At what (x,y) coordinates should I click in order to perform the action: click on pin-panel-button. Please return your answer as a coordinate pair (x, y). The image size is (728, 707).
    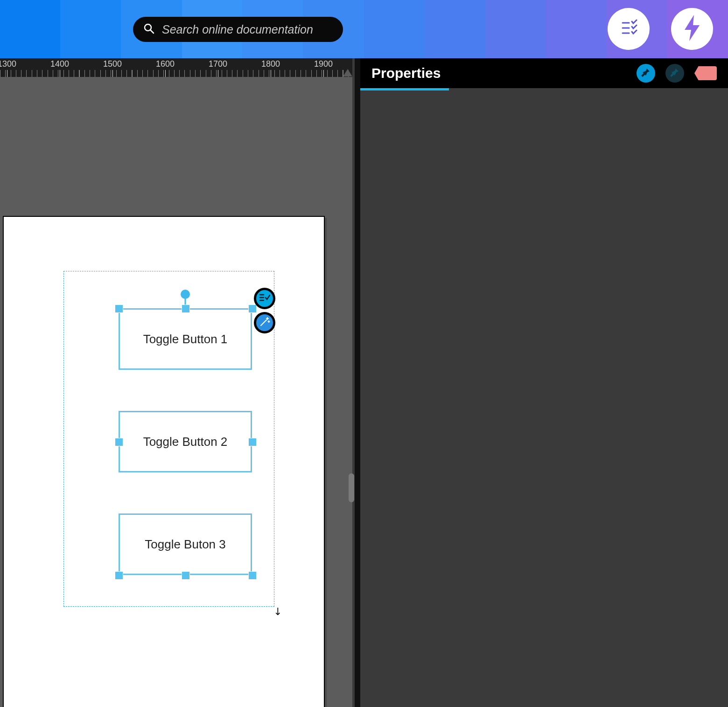
    Looking at the image, I should click on (646, 73).